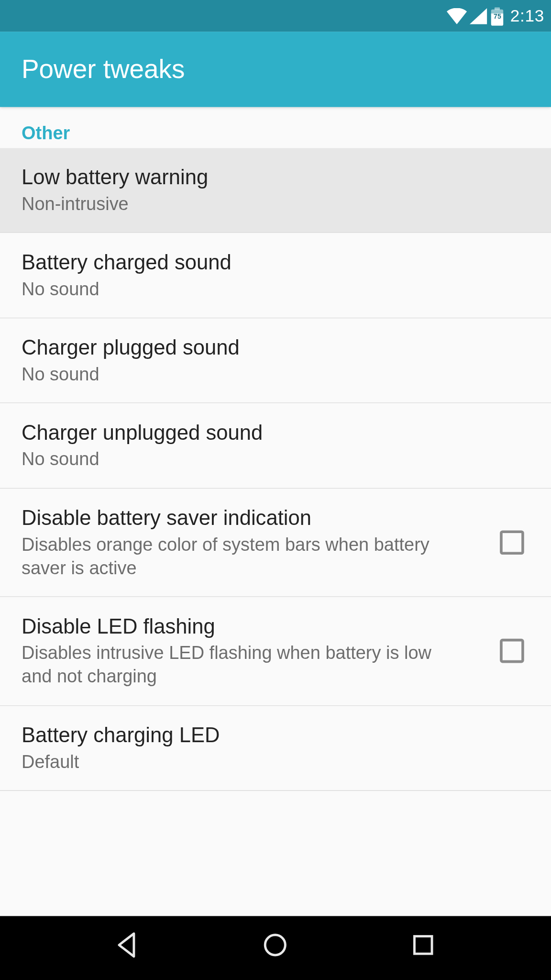 The height and width of the screenshot is (980, 551). What do you see at coordinates (255, 627) in the screenshot?
I see `pref-title: Disable LED flashing` at bounding box center [255, 627].